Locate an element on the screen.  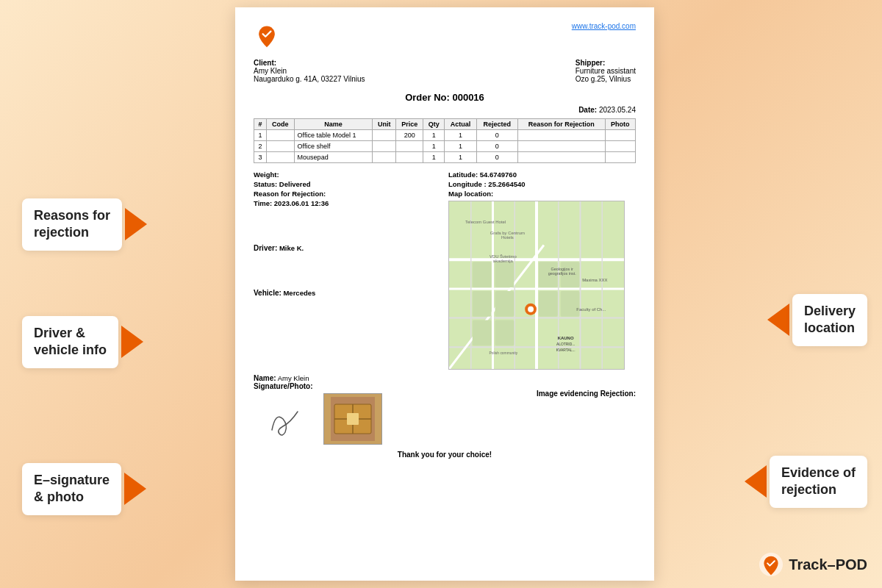
website-link: www.track-pod.com is located at coordinates (604, 26).